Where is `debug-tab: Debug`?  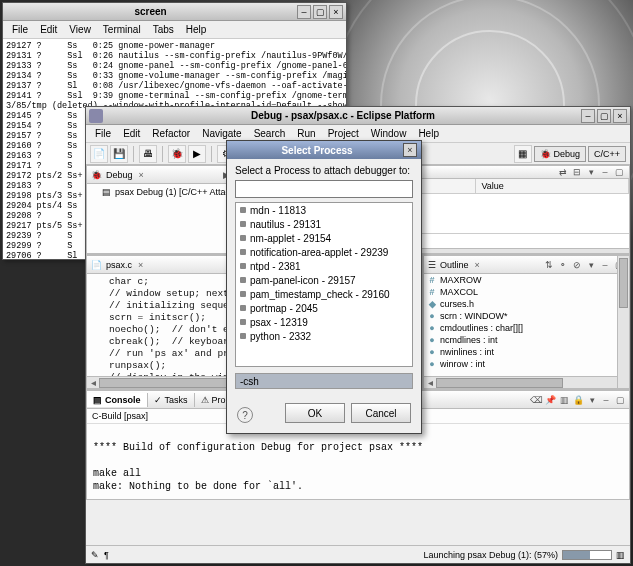 debug-tab: Debug is located at coordinates (120, 175).